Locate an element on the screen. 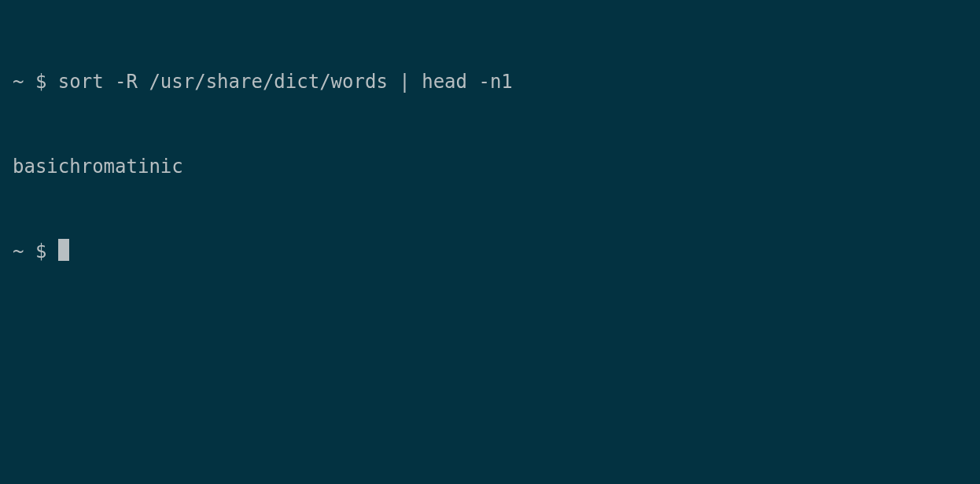 The height and width of the screenshot is (484, 980). output-line: basichromatinic is located at coordinates (490, 167).